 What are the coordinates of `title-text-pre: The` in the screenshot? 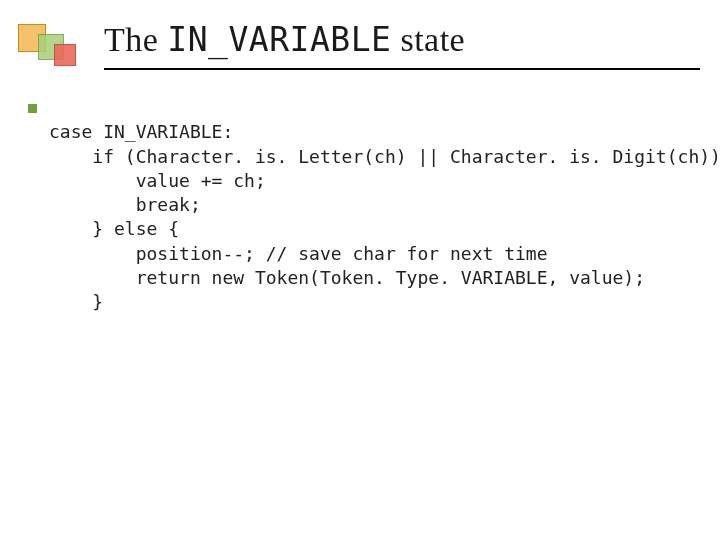 It's located at (136, 40).